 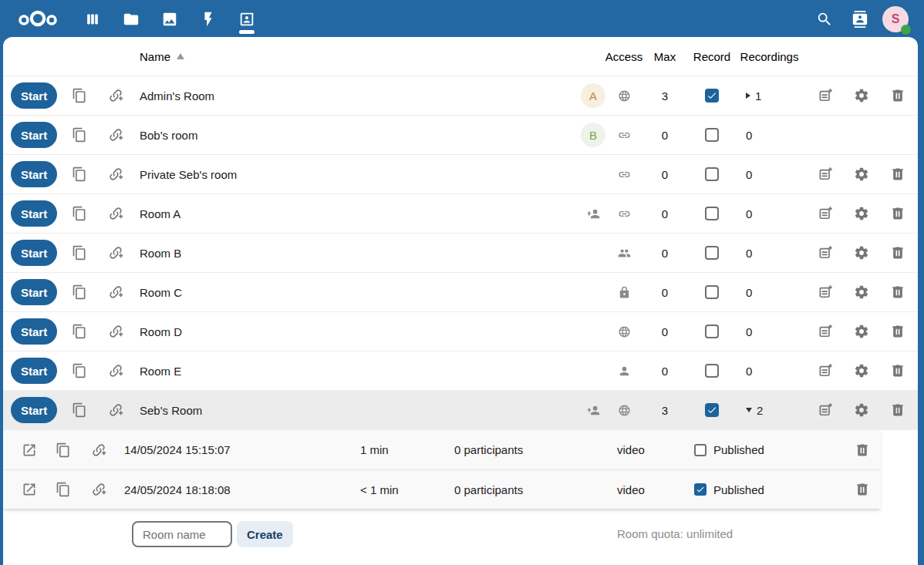 I want to click on header-name: Name, so click(x=356, y=57).